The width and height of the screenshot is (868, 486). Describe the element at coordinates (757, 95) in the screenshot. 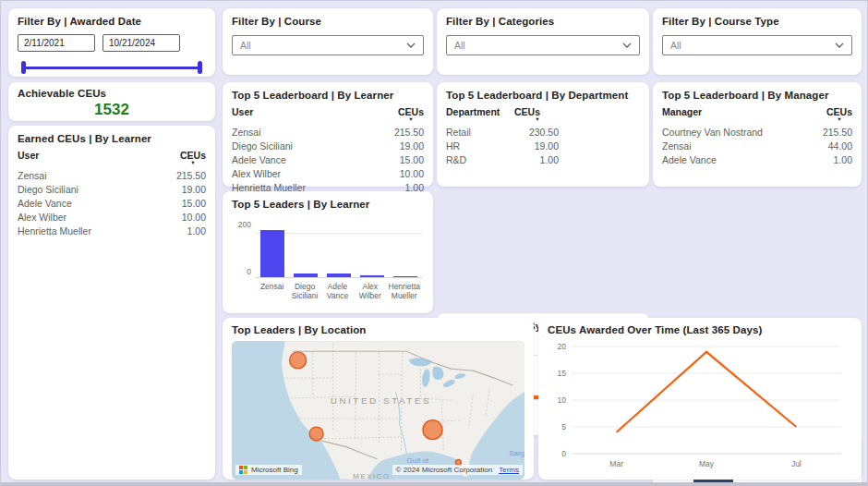

I see `top5-manager-title: Top 5 Leaderboard | By Manager` at that location.